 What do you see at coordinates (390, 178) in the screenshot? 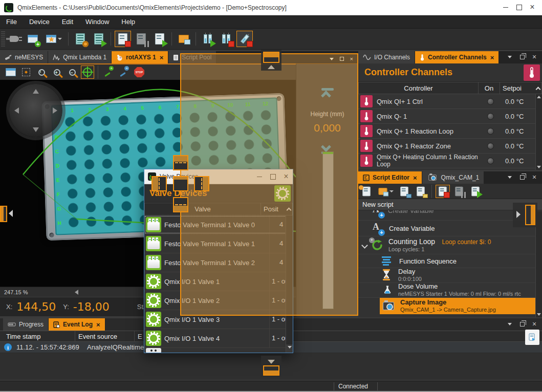
I see `tab-script-editor: Script Editor ×` at bounding box center [390, 178].